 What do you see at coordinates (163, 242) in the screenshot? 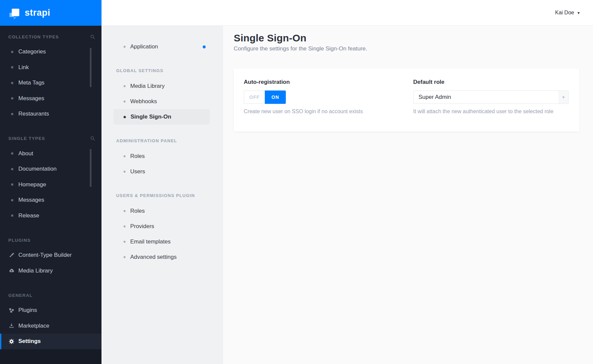
I see `subnav-item-email-templates: Email templates` at bounding box center [163, 242].